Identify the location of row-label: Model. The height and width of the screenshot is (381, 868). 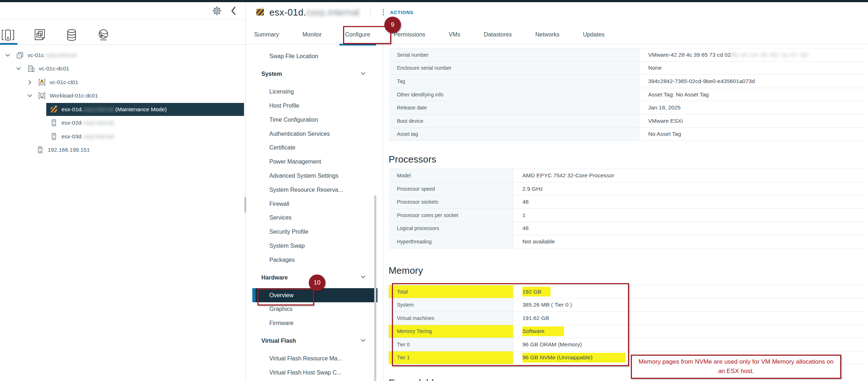
(451, 176).